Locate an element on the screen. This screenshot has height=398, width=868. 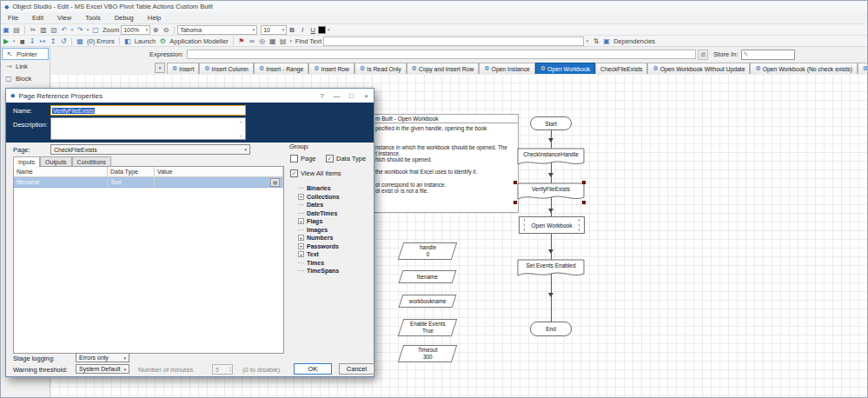
column-header-data-type: Data Type is located at coordinates (131, 172).